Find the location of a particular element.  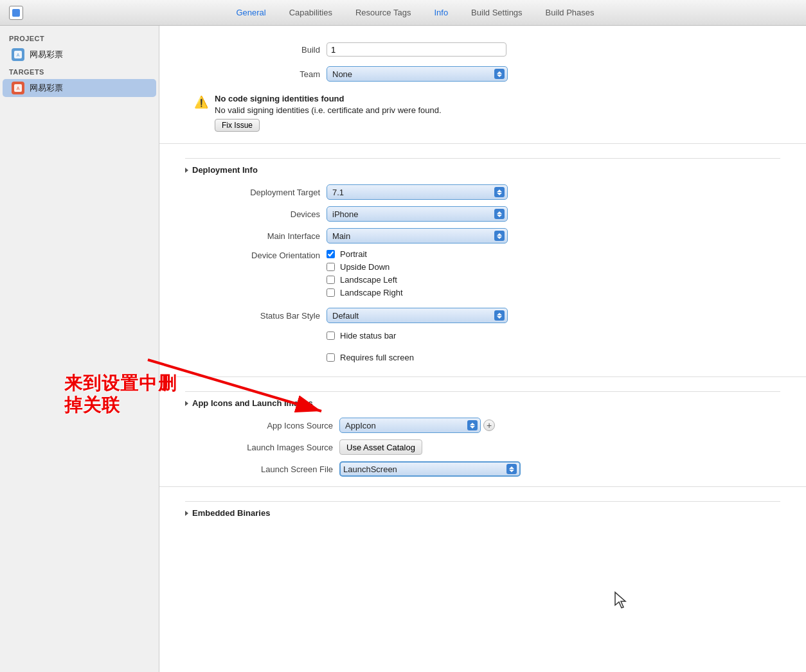

collapse-triangle is located at coordinates (186, 170).